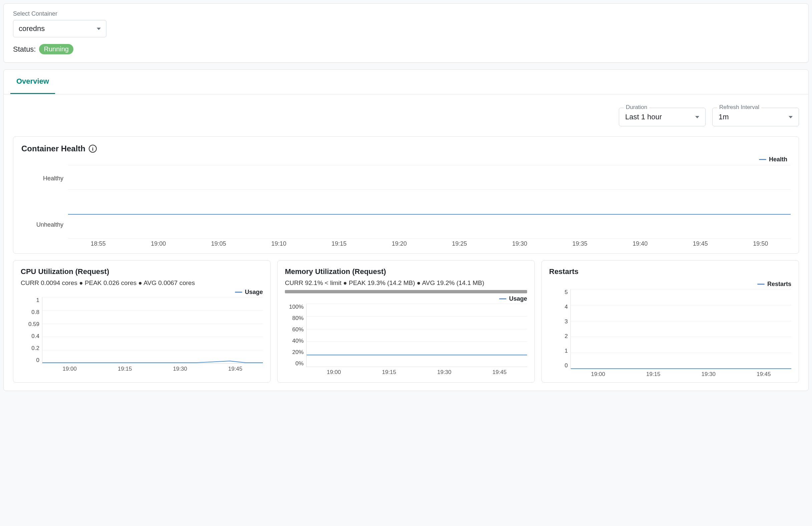 This screenshot has height=526, width=812. What do you see at coordinates (566, 292) in the screenshot?
I see `y-tick: 5` at bounding box center [566, 292].